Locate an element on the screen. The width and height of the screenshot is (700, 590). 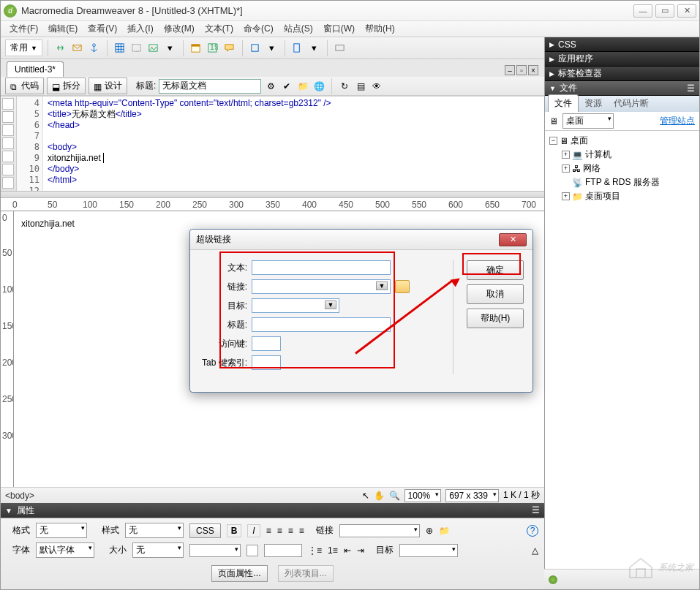
target-combo is located at coordinates (429, 551).